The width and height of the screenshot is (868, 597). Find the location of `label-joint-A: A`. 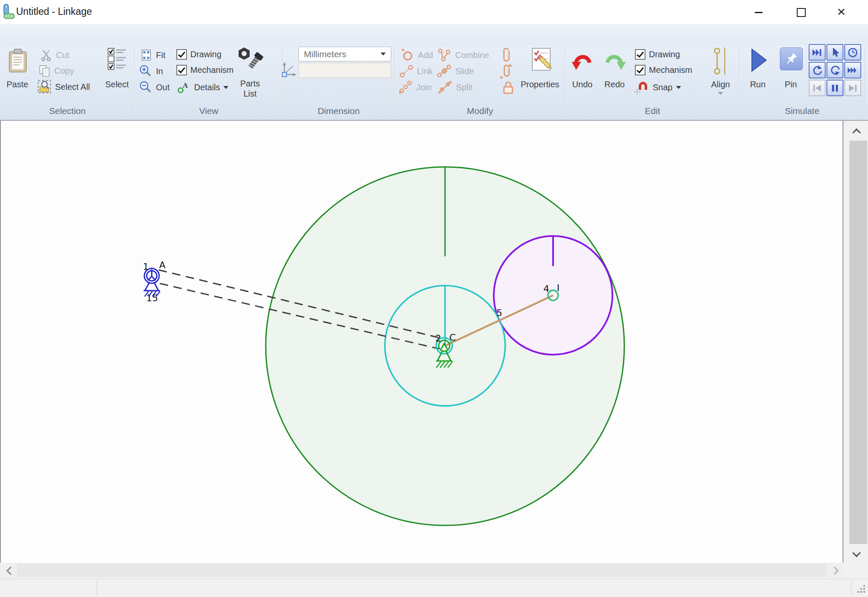

label-joint-A: A is located at coordinates (162, 265).